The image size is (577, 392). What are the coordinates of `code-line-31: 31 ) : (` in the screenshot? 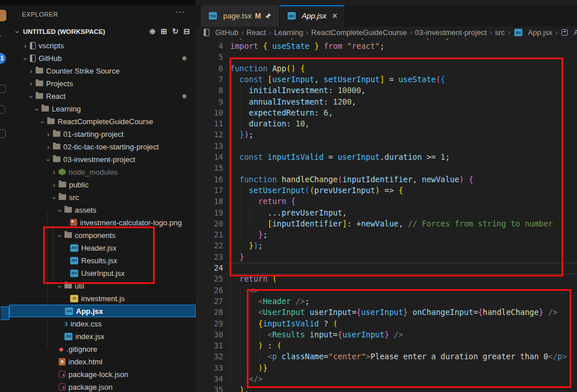 It's located at (387, 346).